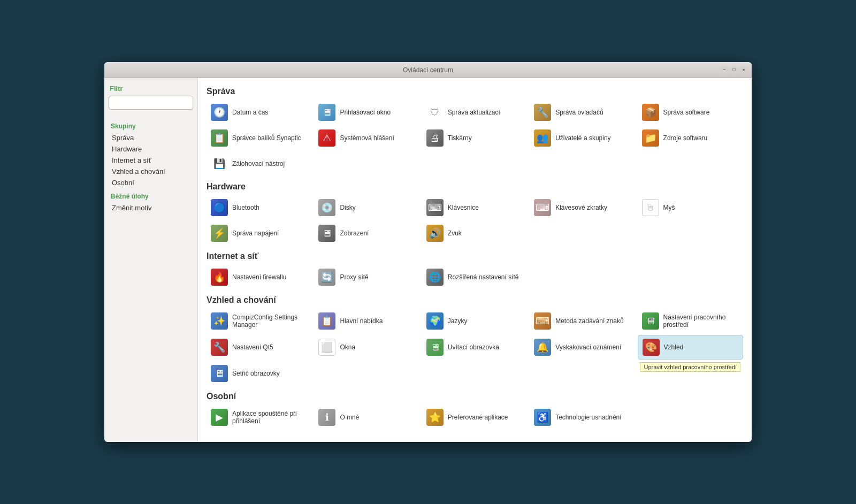 The height and width of the screenshot is (504, 856). Describe the element at coordinates (219, 373) in the screenshot. I see `screen-icon: 🖥` at that location.